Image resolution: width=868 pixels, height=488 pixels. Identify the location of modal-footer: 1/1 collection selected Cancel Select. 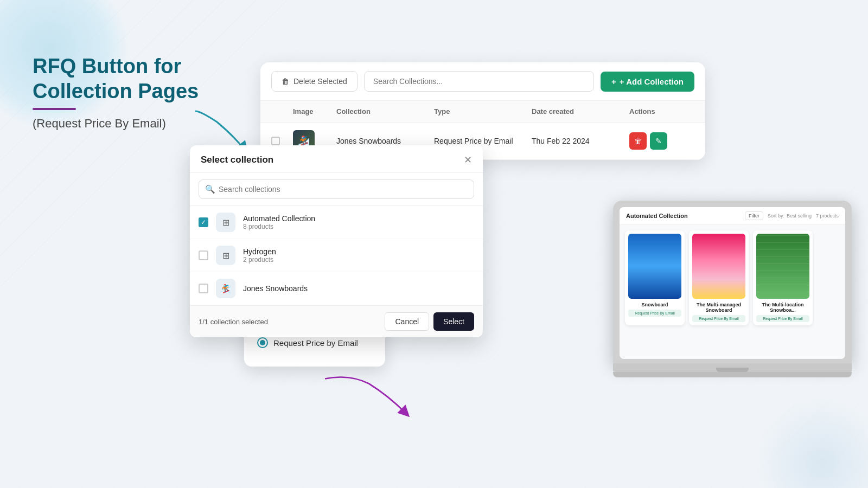
(336, 321).